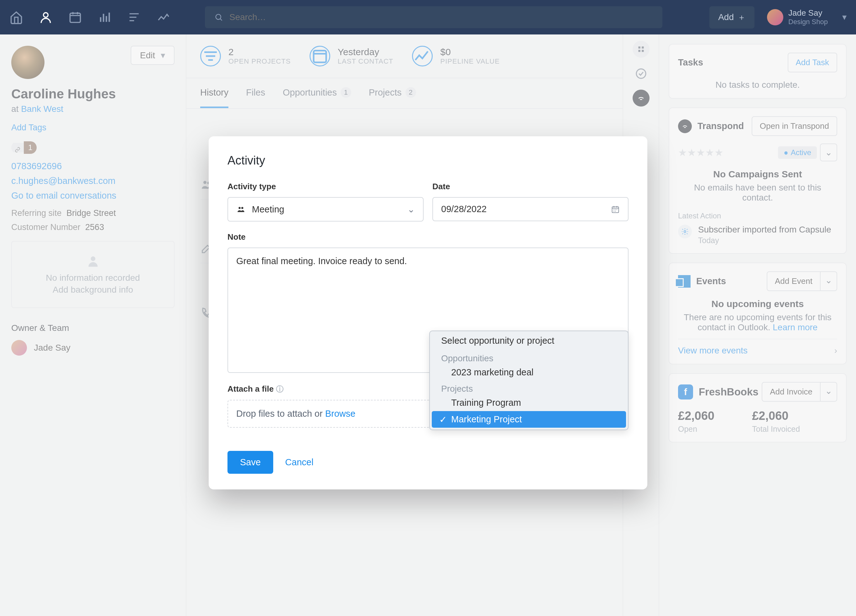 This screenshot has height=616, width=856. Describe the element at coordinates (428, 237) in the screenshot. I see `note-label: Note` at that location.